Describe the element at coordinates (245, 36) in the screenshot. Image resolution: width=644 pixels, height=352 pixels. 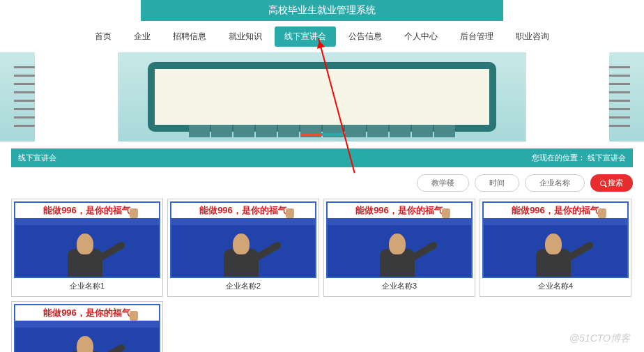
I see `nav-knowledge: 就业知识` at that location.